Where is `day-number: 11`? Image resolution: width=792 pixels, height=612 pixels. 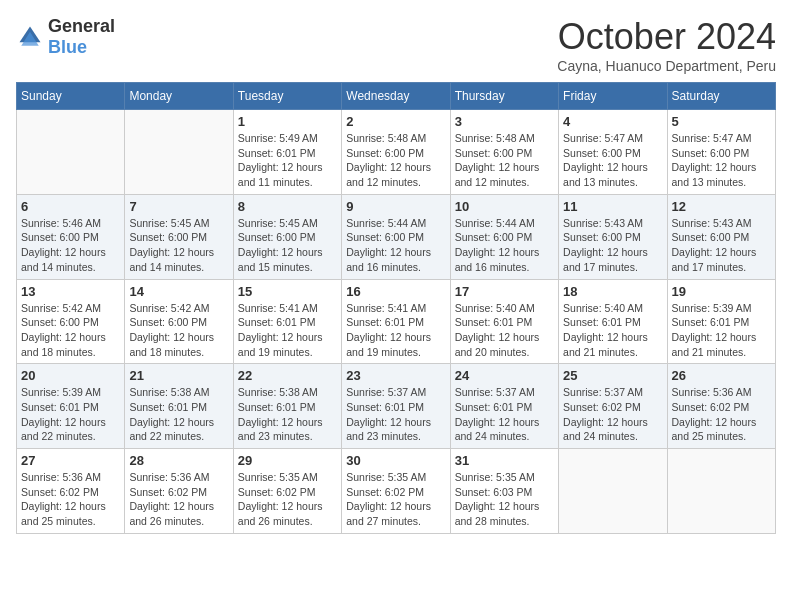 day-number: 11 is located at coordinates (612, 206).